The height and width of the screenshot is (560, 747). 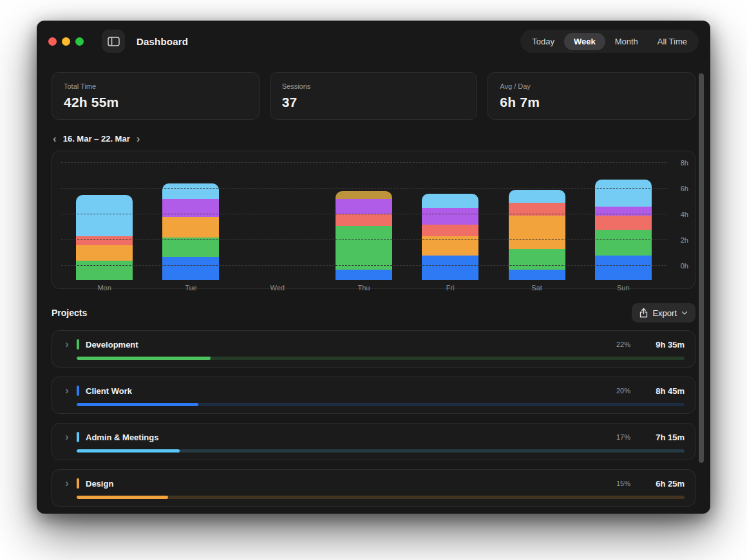 What do you see at coordinates (374, 41) in the screenshot?
I see `titlebar: Dashboard Today Week Month All Time` at bounding box center [374, 41].